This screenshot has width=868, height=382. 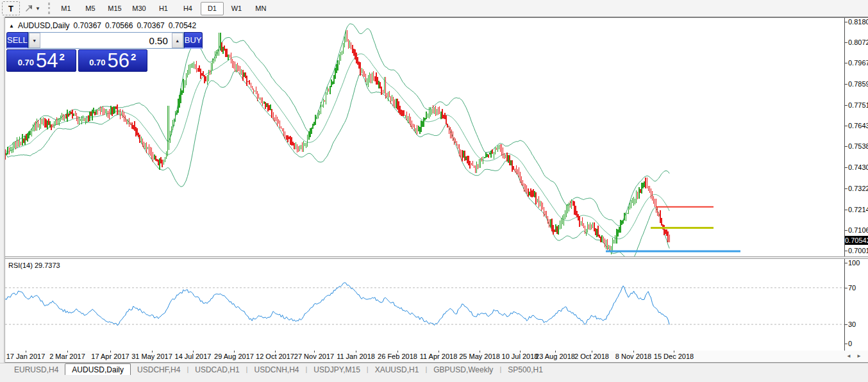 What do you see at coordinates (858, 344) in the screenshot?
I see `rsi-axis-label: 0` at bounding box center [858, 344].